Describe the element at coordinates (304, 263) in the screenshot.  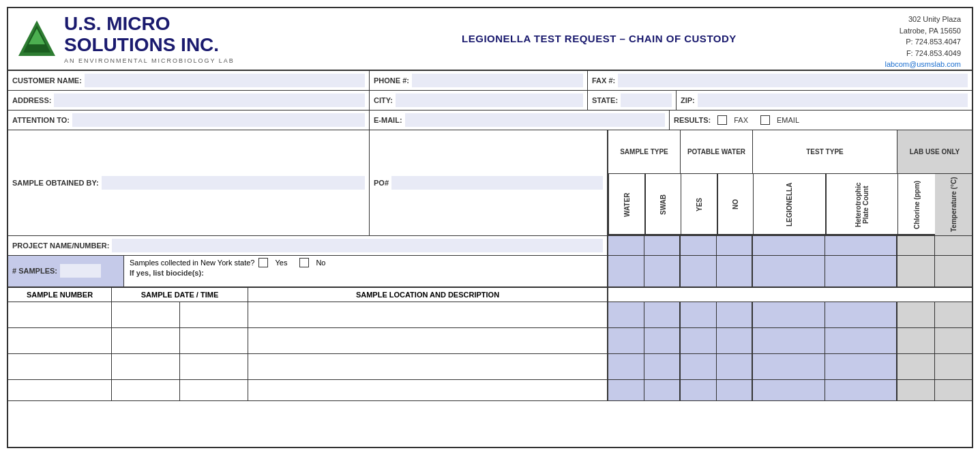
I see `no-checkbox` at that location.